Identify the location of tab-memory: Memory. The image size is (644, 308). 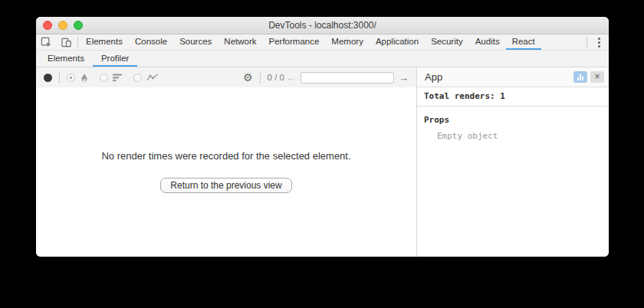
(347, 42).